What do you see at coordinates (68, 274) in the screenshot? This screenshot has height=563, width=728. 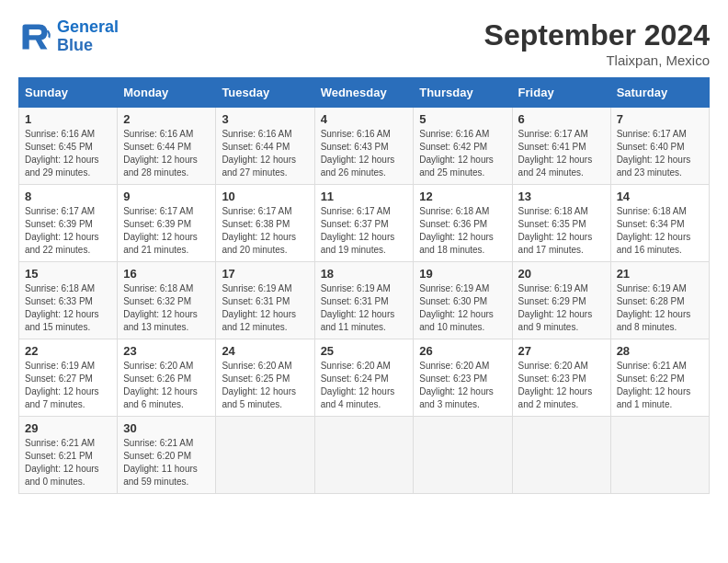 I see `day-number: 15` at bounding box center [68, 274].